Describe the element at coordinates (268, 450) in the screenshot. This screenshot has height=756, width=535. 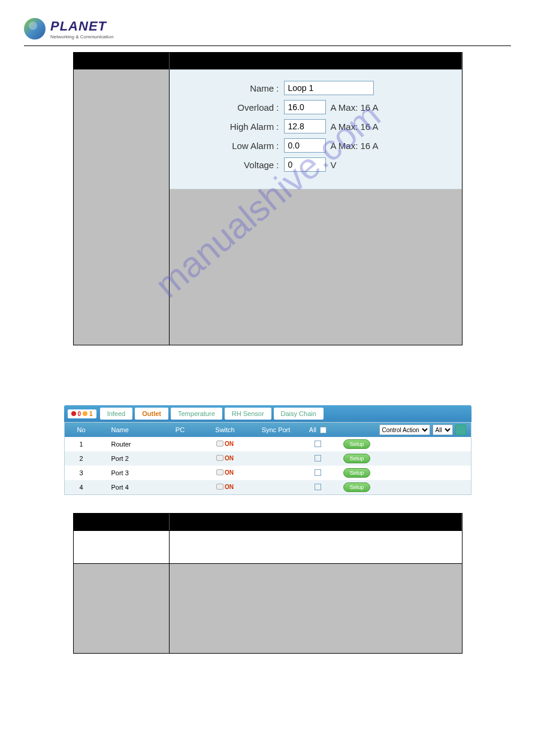
I see `outlet-section: 0 1 Infeed Outlet Temperature RH Sensor …` at that location.